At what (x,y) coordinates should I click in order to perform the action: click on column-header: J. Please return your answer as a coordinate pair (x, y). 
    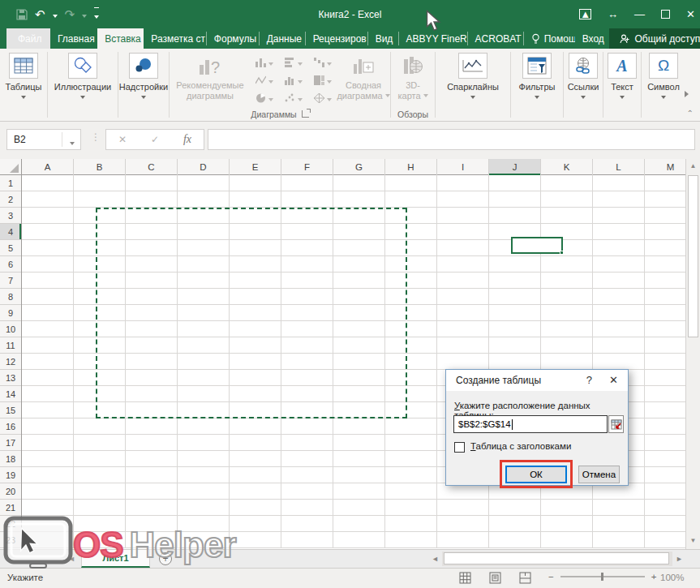
    Looking at the image, I should click on (515, 167).